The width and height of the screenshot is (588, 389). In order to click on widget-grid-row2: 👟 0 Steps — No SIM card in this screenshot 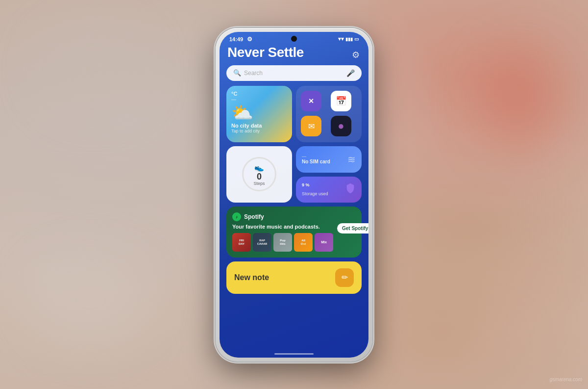, I will do `click(294, 175)`.